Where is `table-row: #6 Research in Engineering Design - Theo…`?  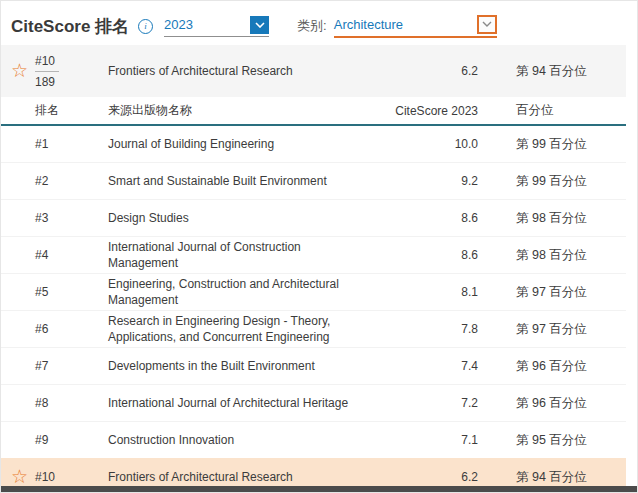
table-row: #6 Research in Engineering Design - Theo… is located at coordinates (314, 328).